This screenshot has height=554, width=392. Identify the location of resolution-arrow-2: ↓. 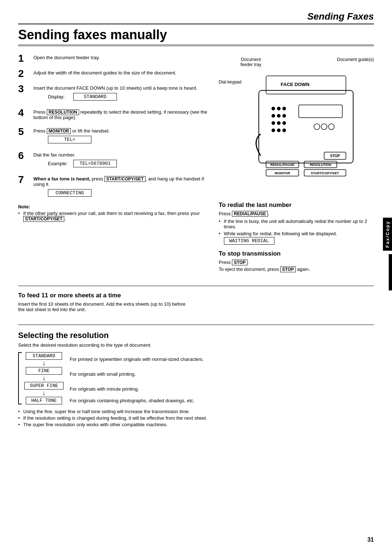
(44, 378).